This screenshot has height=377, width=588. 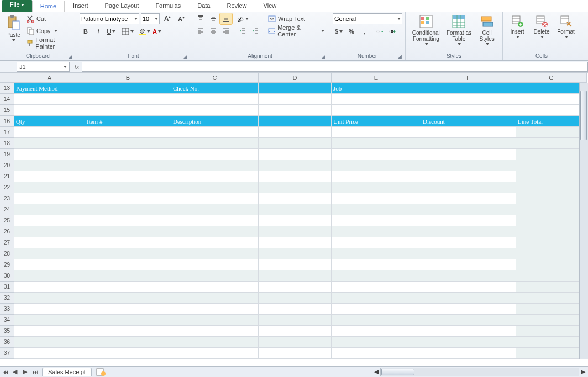 I want to click on cell-B21, so click(x=128, y=177).